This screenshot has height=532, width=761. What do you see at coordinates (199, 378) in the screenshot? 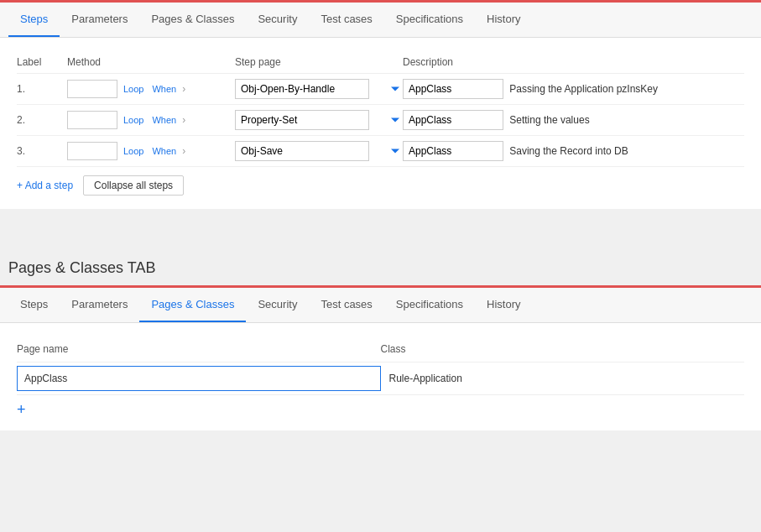
I see `page-name-cell` at bounding box center [199, 378].